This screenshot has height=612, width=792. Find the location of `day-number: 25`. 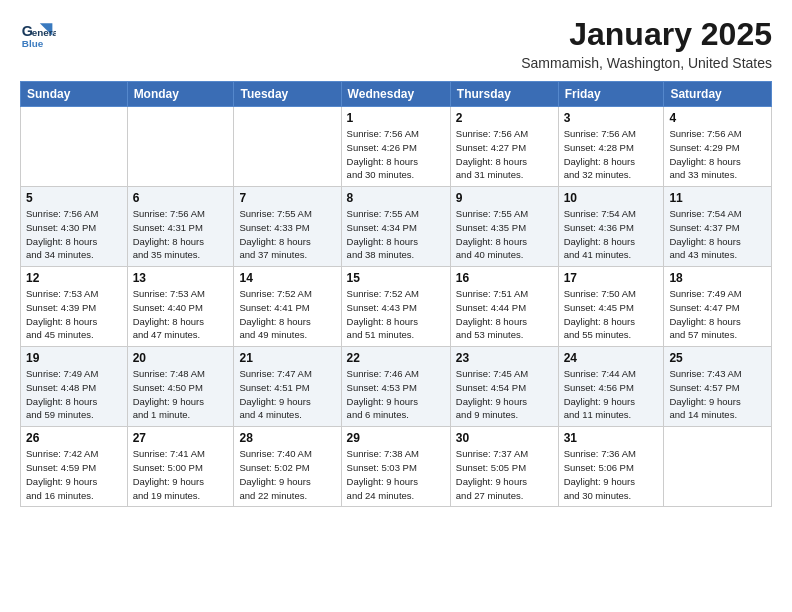

day-number: 25 is located at coordinates (718, 358).